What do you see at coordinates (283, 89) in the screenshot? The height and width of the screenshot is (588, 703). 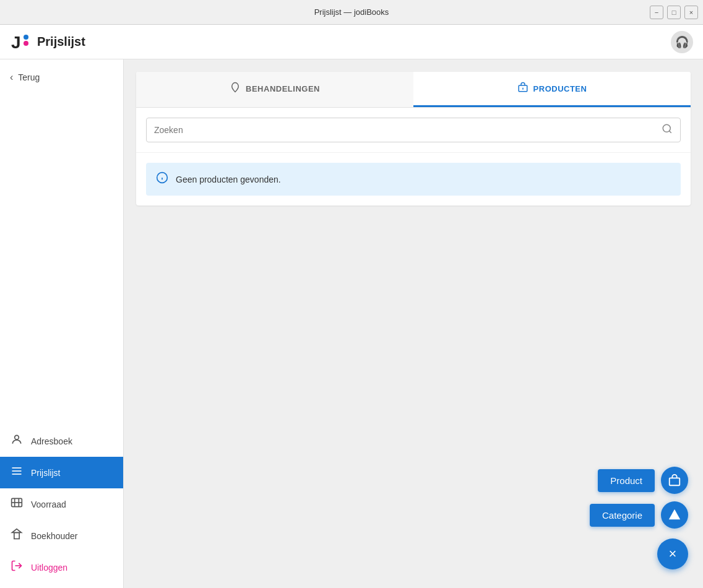 I see `tab-behandelingen-label: BEHANDELINGEN` at bounding box center [283, 89].